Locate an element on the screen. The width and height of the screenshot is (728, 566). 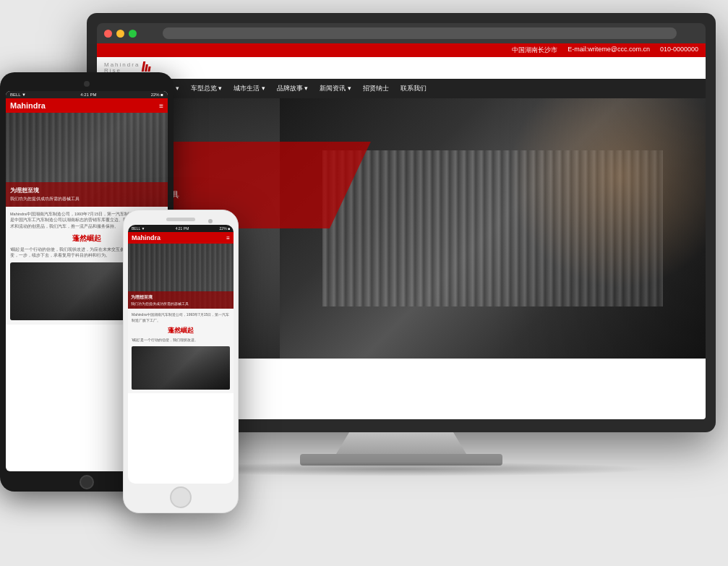
phone-hero-title: 为理想至境 is located at coordinates (181, 298).